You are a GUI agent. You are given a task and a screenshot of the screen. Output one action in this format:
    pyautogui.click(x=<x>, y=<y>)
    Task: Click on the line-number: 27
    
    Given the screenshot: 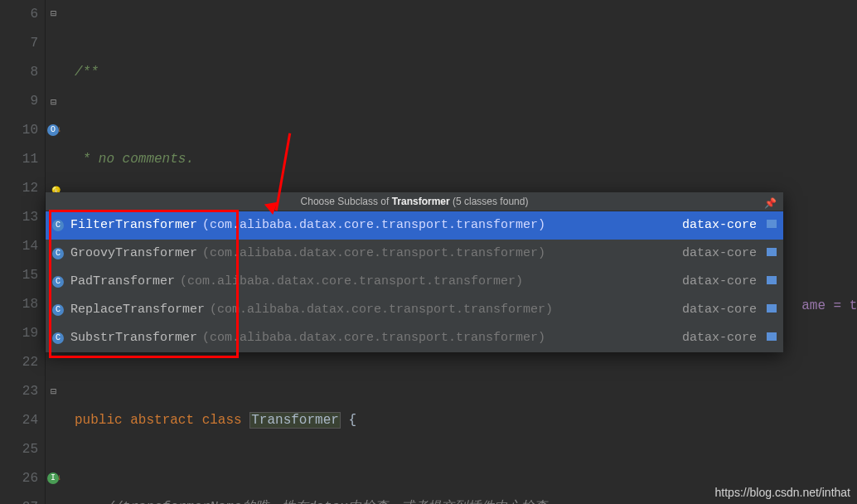 What is the action you would take?
    pyautogui.click(x=19, y=499)
    